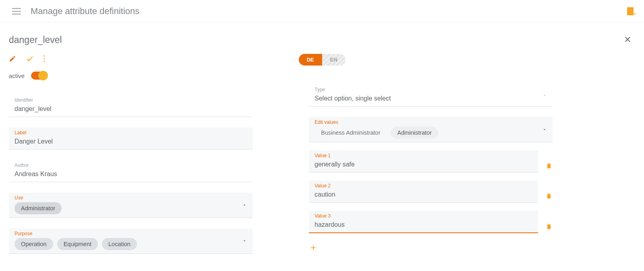  What do you see at coordinates (322, 11) in the screenshot?
I see `top-bar: Manage attribute definitions +` at bounding box center [322, 11].